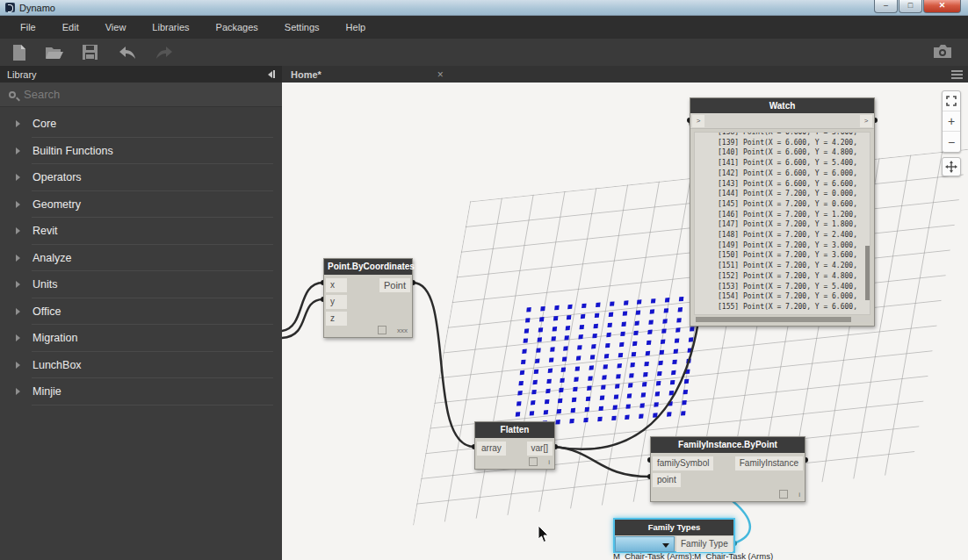 This screenshot has width=968, height=560. Describe the element at coordinates (943, 54) in the screenshot. I see `camera-icon` at that location.